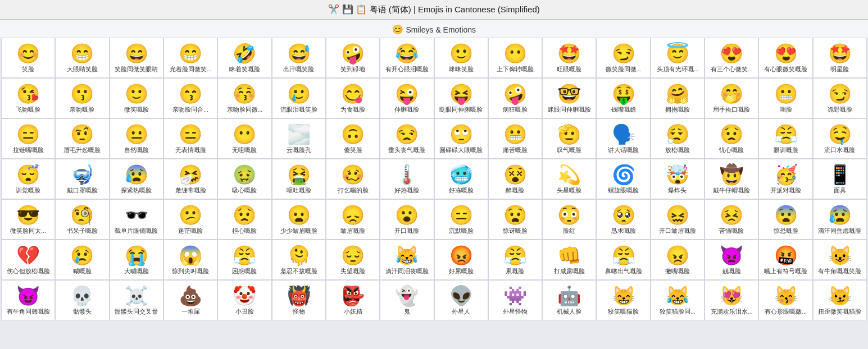 This screenshot has width=868, height=349. I want to click on emoji-cell: 😤眼训嘅脸, so click(785, 139).